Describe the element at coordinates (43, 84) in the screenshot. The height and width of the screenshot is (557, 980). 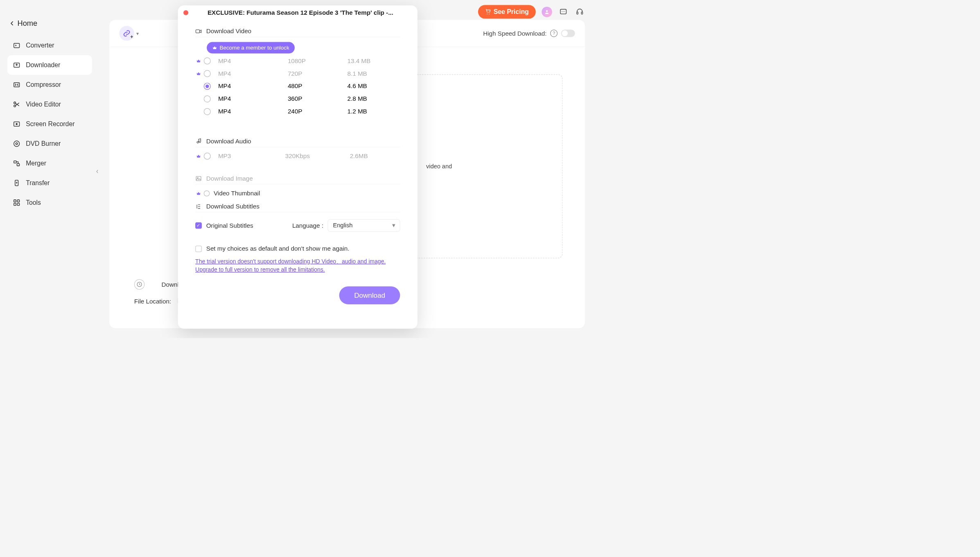
I see `sidebar-item-label: Compressor` at that location.